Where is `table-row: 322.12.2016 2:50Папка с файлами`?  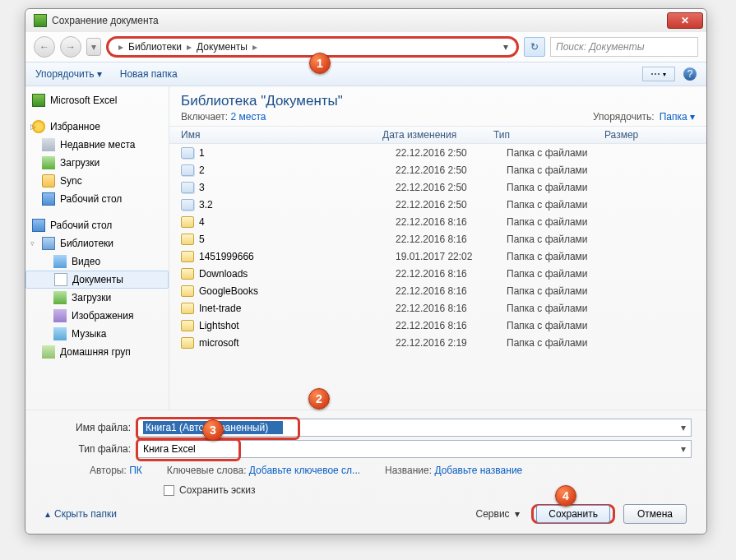
table-row: 322.12.2016 2:50Папка с файлами is located at coordinates (437, 187).